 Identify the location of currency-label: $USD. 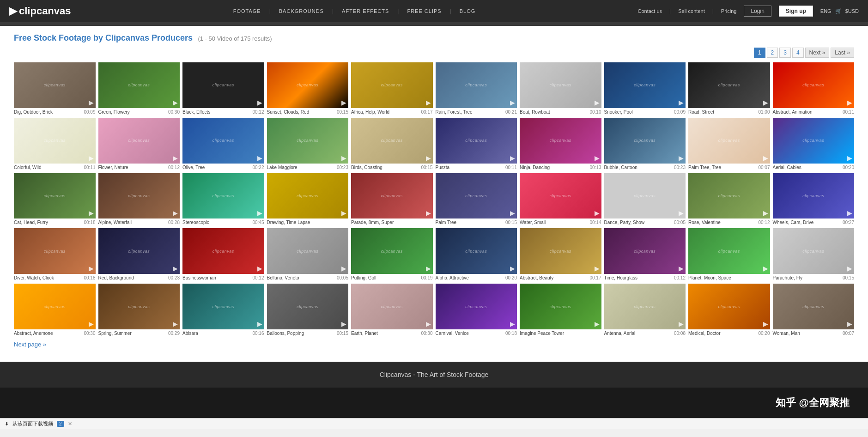
(852, 11).